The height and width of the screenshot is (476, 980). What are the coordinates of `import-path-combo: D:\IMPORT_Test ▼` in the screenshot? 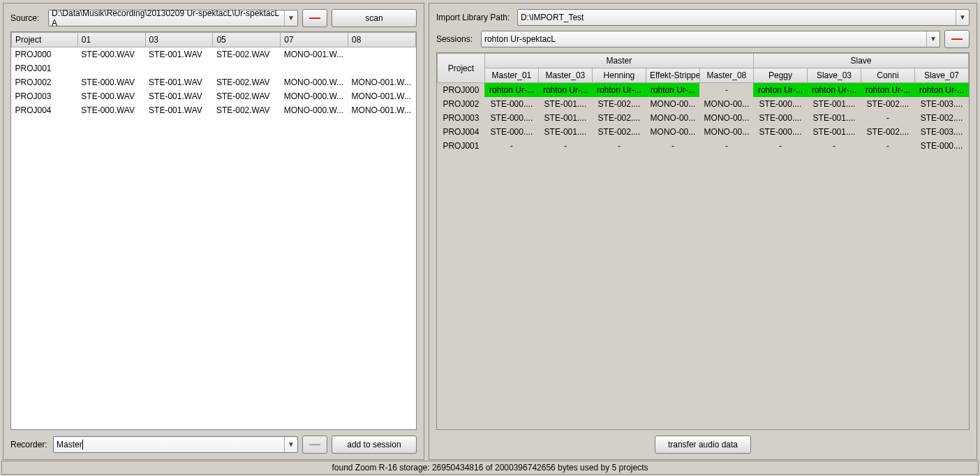 It's located at (743, 17).